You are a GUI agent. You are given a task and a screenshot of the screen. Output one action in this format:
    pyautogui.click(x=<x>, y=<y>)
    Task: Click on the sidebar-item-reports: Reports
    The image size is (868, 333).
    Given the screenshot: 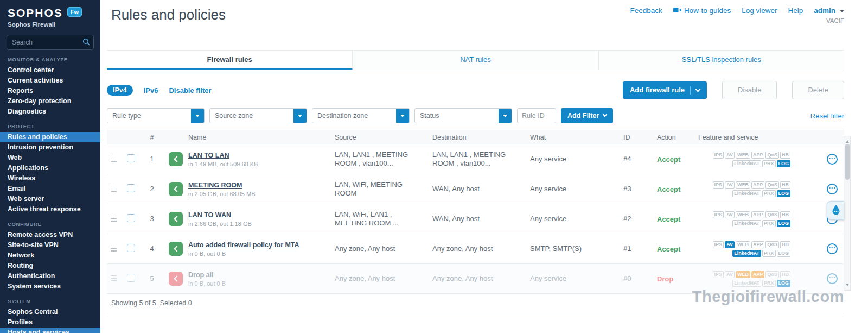 What is the action you would take?
    pyautogui.click(x=50, y=91)
    